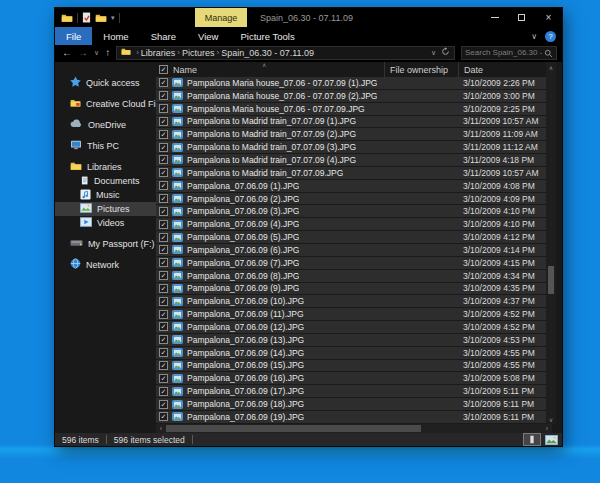  What do you see at coordinates (351, 200) in the screenshot?
I see `file-row: ✓Pampalona_07.06.09 (2).JPG3/10/2009 4:0…` at bounding box center [351, 200].